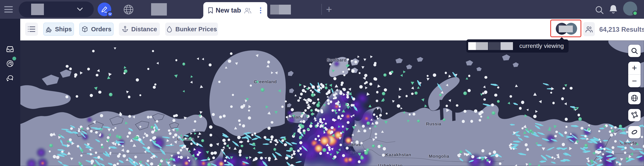 Image resolution: width=644 pixels, height=166 pixels. What do you see at coordinates (600, 10) in the screenshot?
I see `global-search-button` at bounding box center [600, 10].